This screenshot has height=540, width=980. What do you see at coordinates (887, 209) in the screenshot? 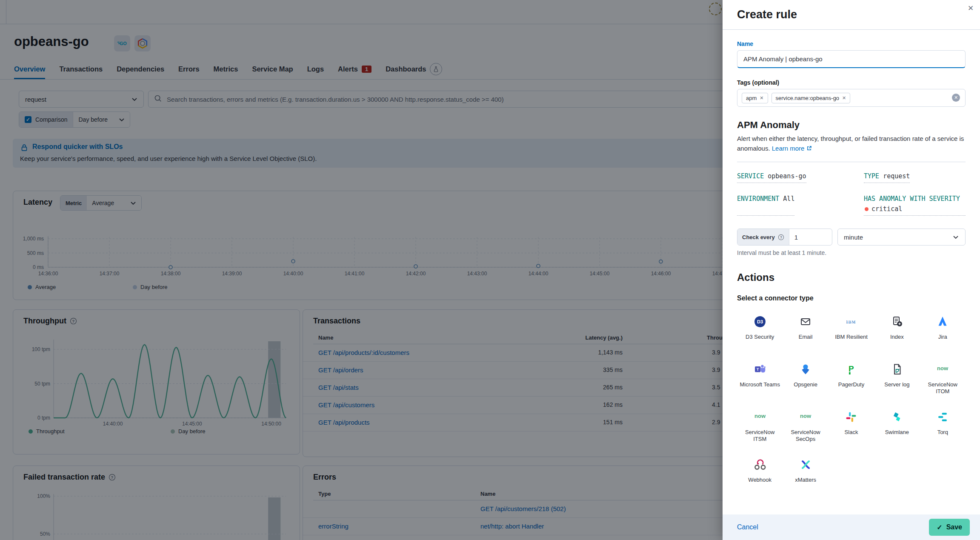
I see `severity-value: critical` at bounding box center [887, 209].